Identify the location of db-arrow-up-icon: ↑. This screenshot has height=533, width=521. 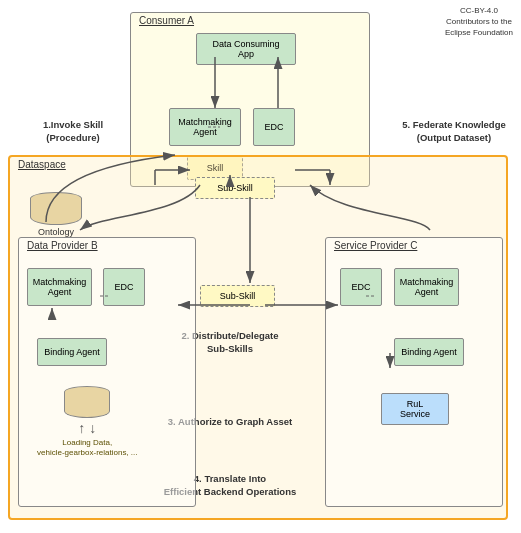
(82, 428).